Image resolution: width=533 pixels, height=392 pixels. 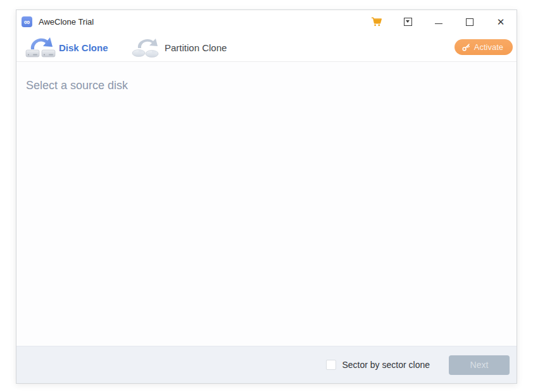 What do you see at coordinates (408, 21) in the screenshot?
I see `tray-box-icon` at bounding box center [408, 21].